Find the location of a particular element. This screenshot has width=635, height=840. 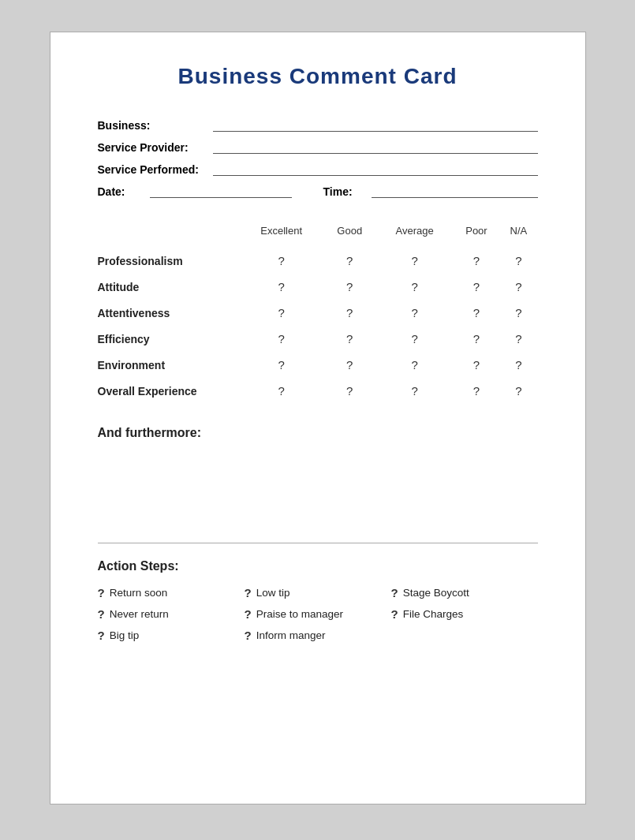

row-label: Attentiveness is located at coordinates (169, 312).